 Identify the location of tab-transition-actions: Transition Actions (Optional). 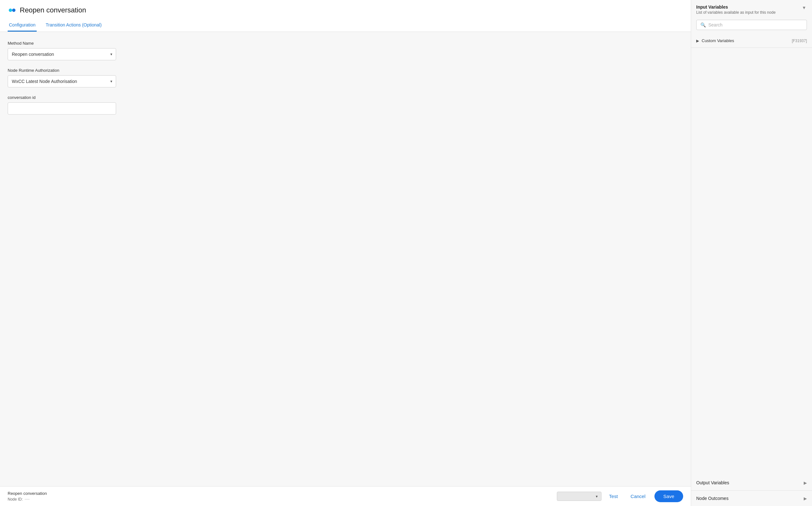
(74, 25).